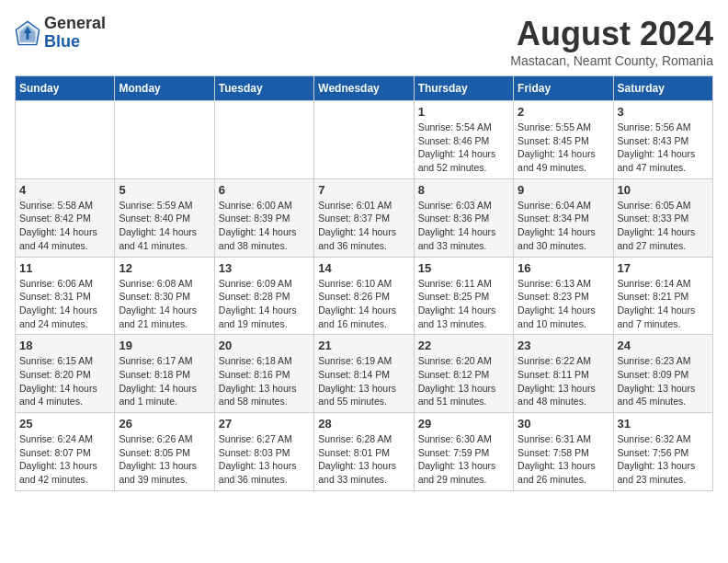  Describe the element at coordinates (463, 296) in the screenshot. I see `calendar-cell: 15Sunrise: 6:11 AM Sunset: 8:25 PM Dayli…` at that location.